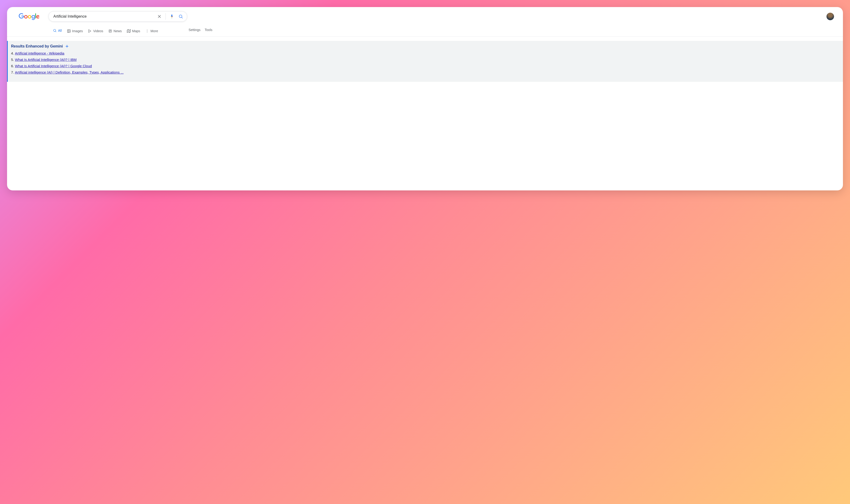 Image resolution: width=850 pixels, height=504 pixels. What do you see at coordinates (13, 72) in the screenshot?
I see `result-number: 7.` at bounding box center [13, 72].